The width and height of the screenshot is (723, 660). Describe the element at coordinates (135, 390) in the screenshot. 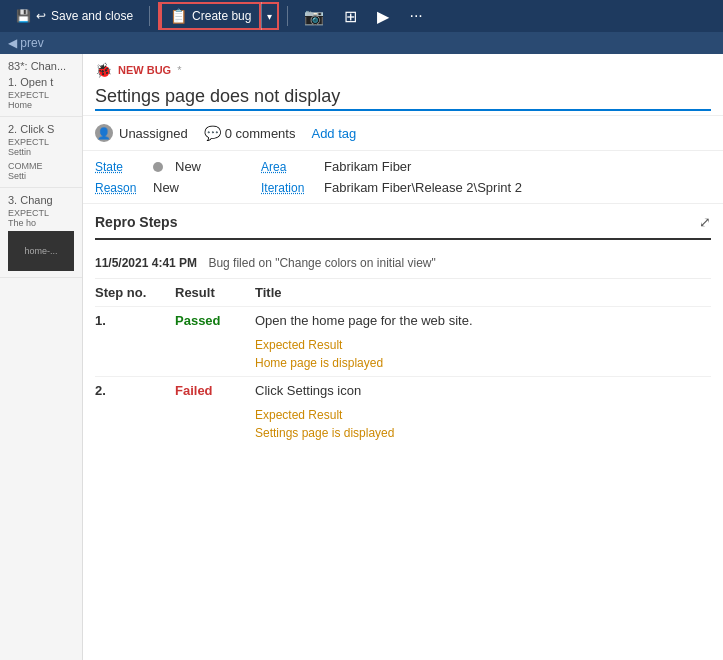

I see `step-num-2: 2.` at that location.